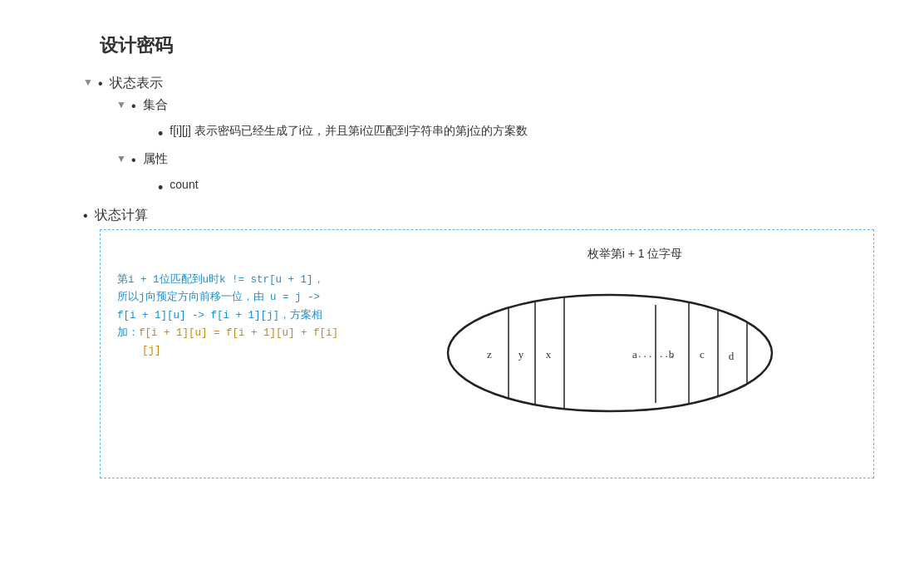 The width and height of the screenshot is (924, 574). Describe the element at coordinates (155, 105) in the screenshot. I see `label-collection: 集合` at that location.